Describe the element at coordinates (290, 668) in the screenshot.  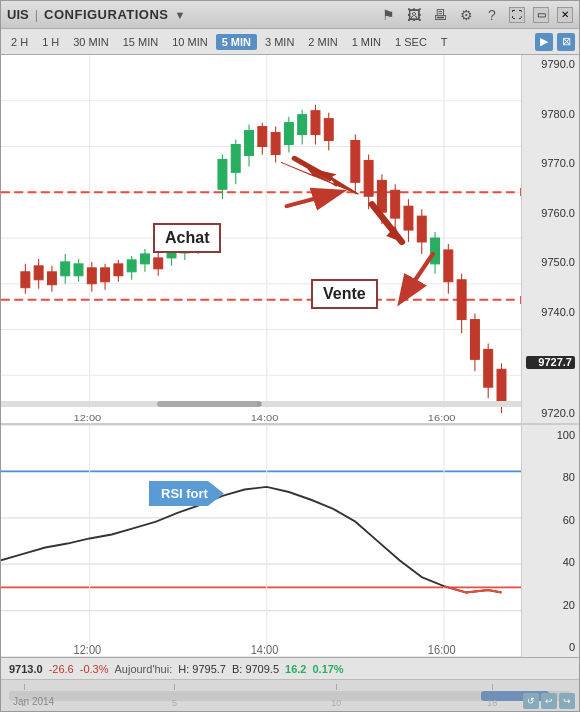
I see `bottom-bar: 9713.0 -26.6 -0.3% Aujourd'hui: H: 9795.…` at that location.